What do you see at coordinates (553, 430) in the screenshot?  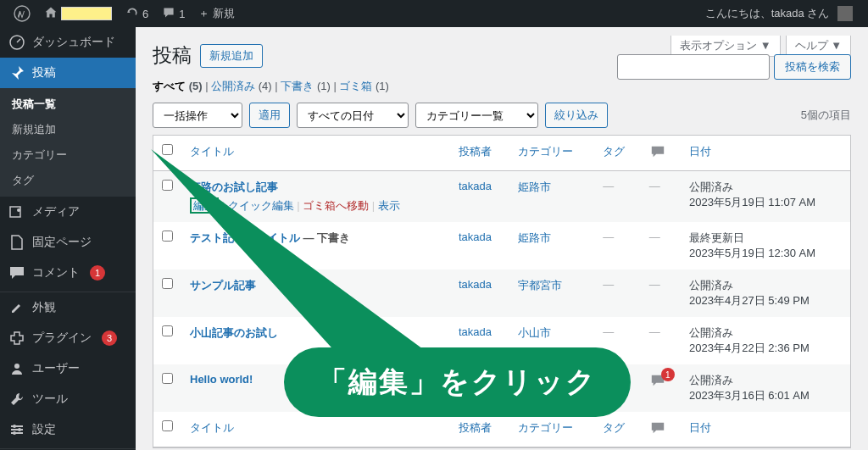 I see `col-category-foot: カテゴリー` at bounding box center [553, 430].